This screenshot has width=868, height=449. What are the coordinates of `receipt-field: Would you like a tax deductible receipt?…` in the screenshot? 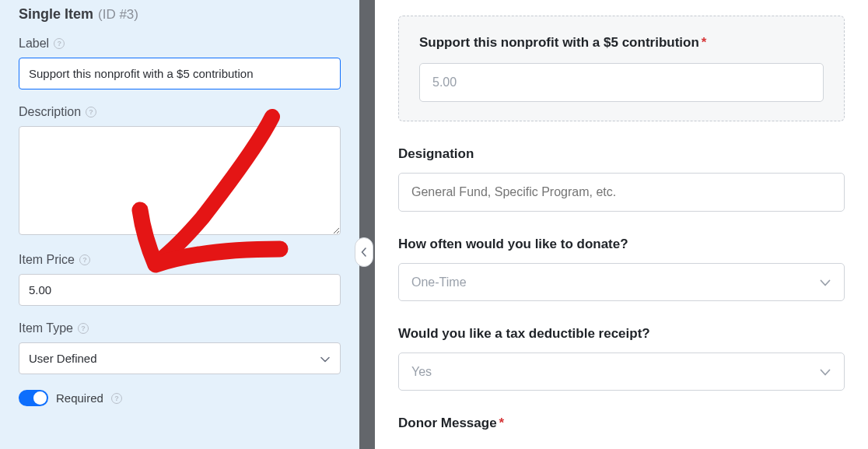 It's located at (621, 358).